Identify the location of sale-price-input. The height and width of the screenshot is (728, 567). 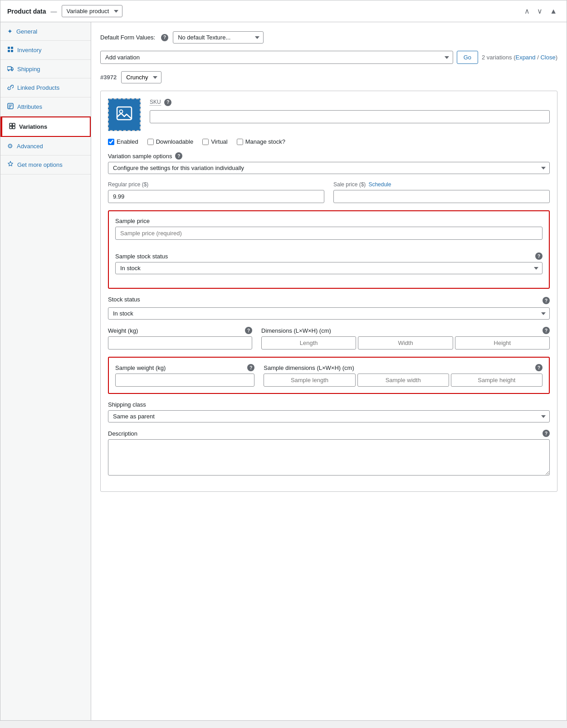
(442, 197).